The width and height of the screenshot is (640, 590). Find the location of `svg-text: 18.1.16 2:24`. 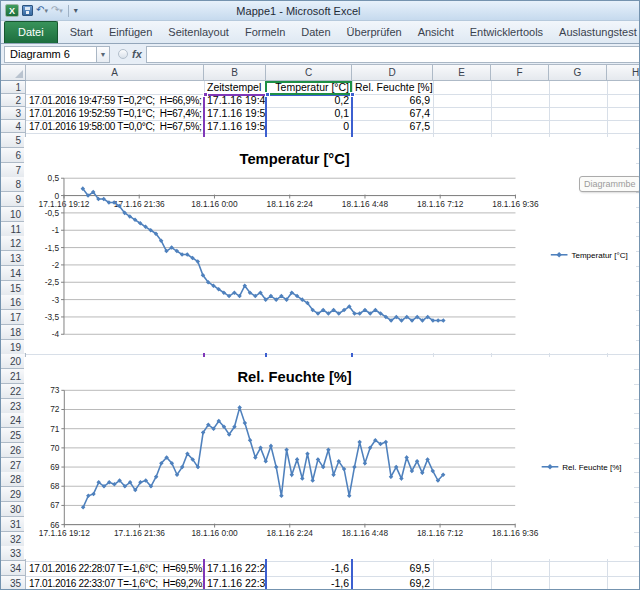

svg-text: 18.1.16 2:24 is located at coordinates (290, 204).